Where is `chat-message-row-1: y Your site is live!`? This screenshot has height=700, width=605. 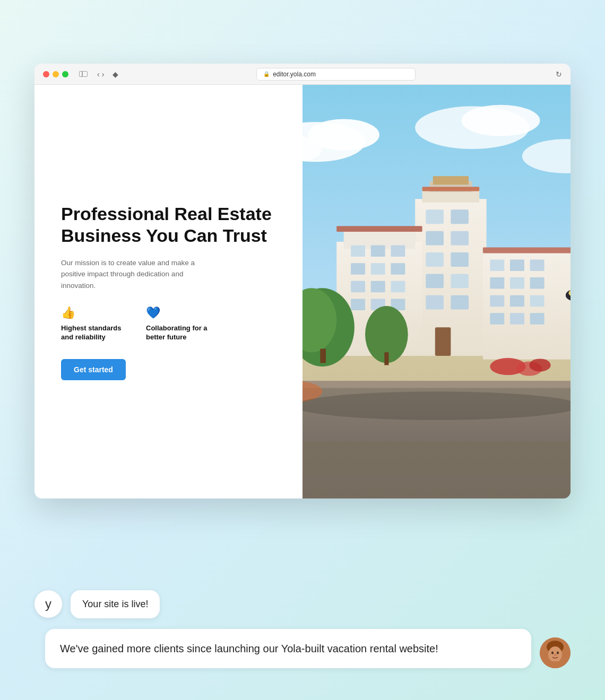 chat-message-row-1: y Your site is live! is located at coordinates (302, 605).